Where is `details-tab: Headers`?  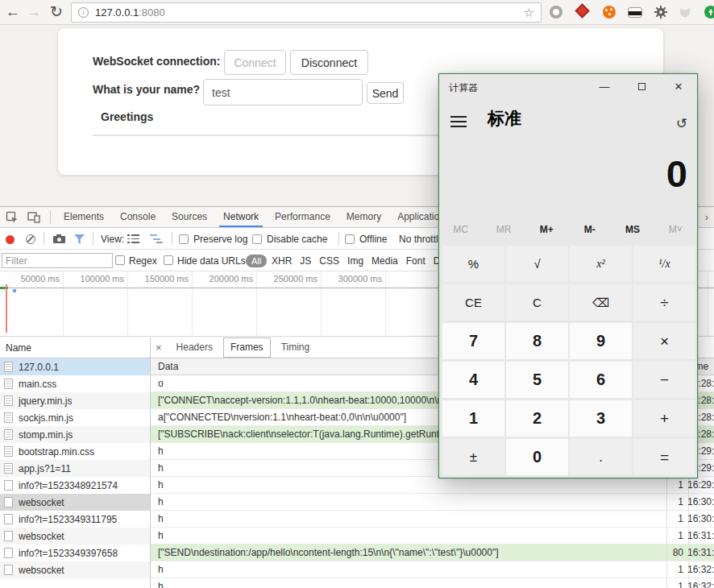
details-tab: Headers is located at coordinates (195, 348).